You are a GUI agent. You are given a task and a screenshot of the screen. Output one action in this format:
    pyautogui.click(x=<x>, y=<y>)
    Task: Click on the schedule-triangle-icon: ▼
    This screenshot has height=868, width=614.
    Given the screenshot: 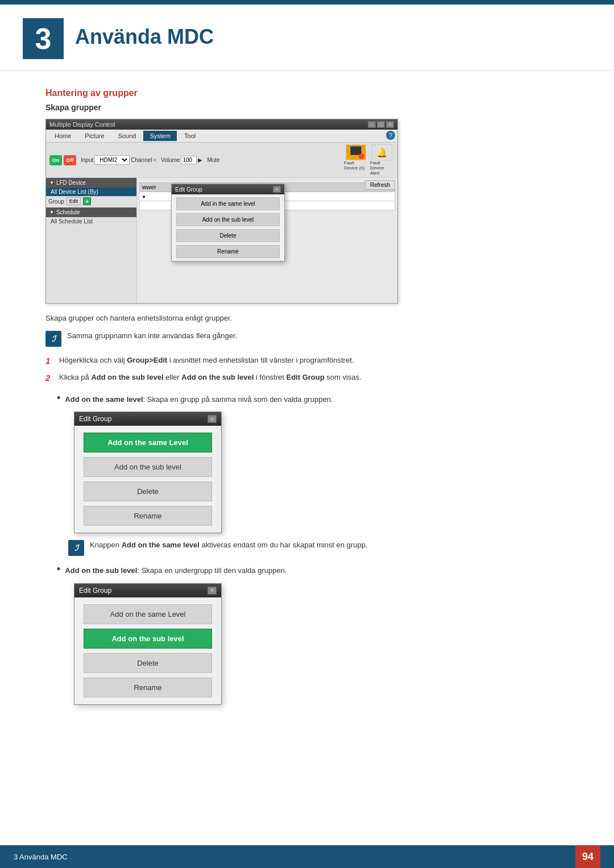 What is the action you would take?
    pyautogui.click(x=52, y=213)
    